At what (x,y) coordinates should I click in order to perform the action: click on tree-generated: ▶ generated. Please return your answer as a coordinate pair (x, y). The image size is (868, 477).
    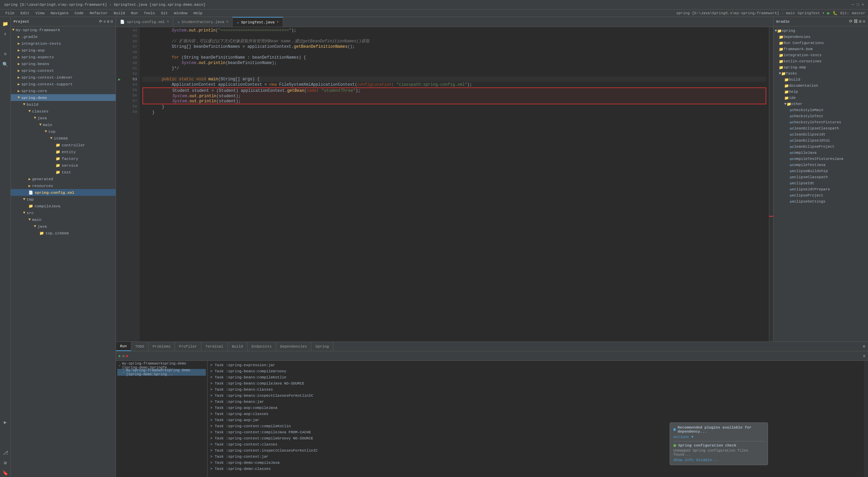
    Looking at the image, I should click on (63, 179).